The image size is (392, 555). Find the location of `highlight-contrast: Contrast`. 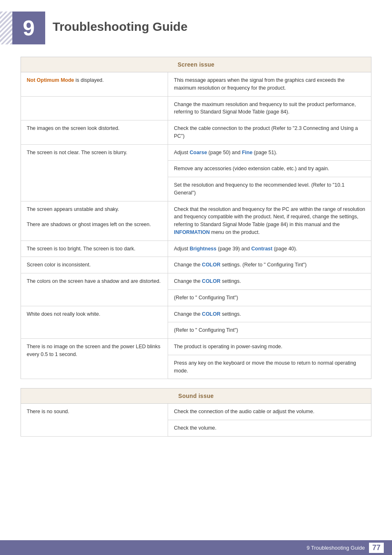

highlight-contrast: Contrast is located at coordinates (262, 249).